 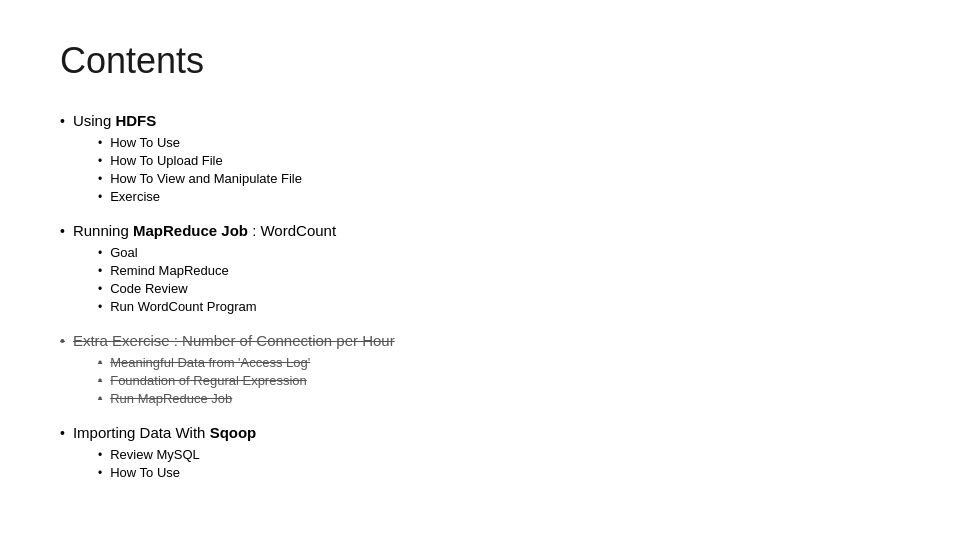 I want to click on sub-label: Run WordCount Program, so click(x=183, y=306).